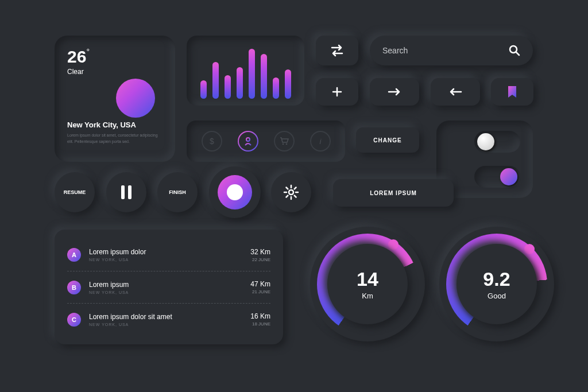 This screenshot has width=588, height=392. I want to click on record-button, so click(235, 192).